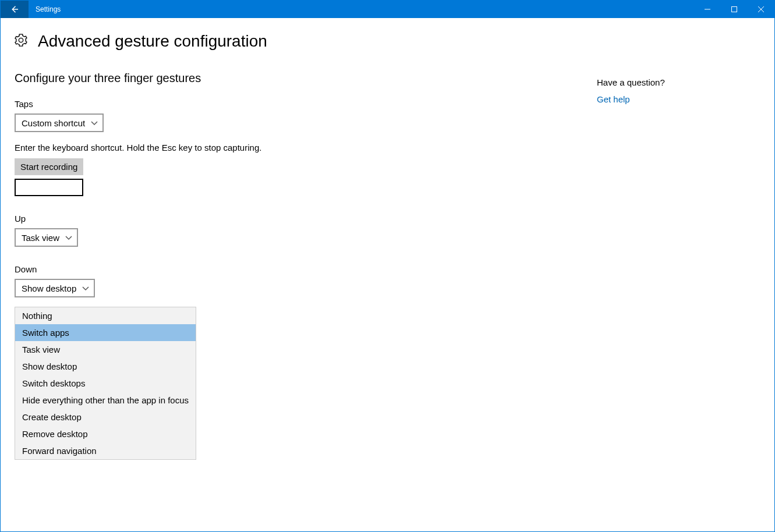  What do you see at coordinates (105, 383) in the screenshot?
I see `left-dropdown-menu: Nothing Switch apps Task view Show deskt…` at bounding box center [105, 383].